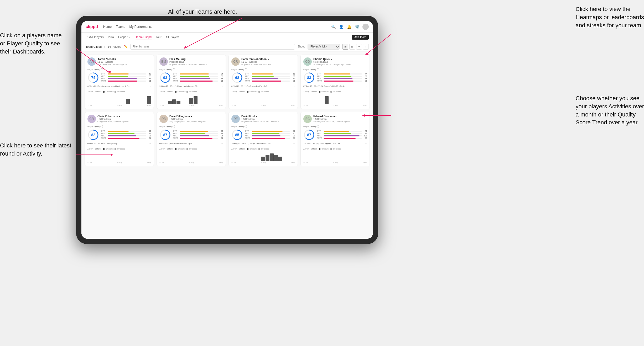 The height and width of the screenshot is (346, 644). Describe the element at coordinates (349, 27) in the screenshot. I see `bell-icon: 🔔` at that location.